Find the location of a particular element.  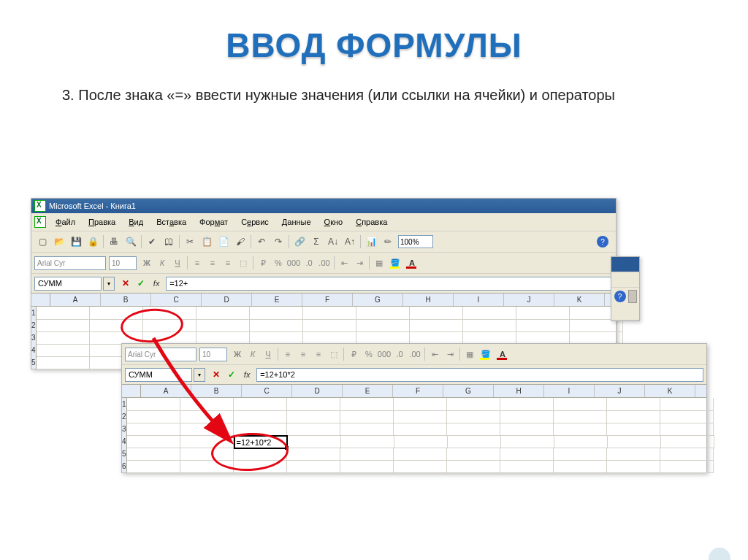

underline-button: Ч is located at coordinates (268, 354).